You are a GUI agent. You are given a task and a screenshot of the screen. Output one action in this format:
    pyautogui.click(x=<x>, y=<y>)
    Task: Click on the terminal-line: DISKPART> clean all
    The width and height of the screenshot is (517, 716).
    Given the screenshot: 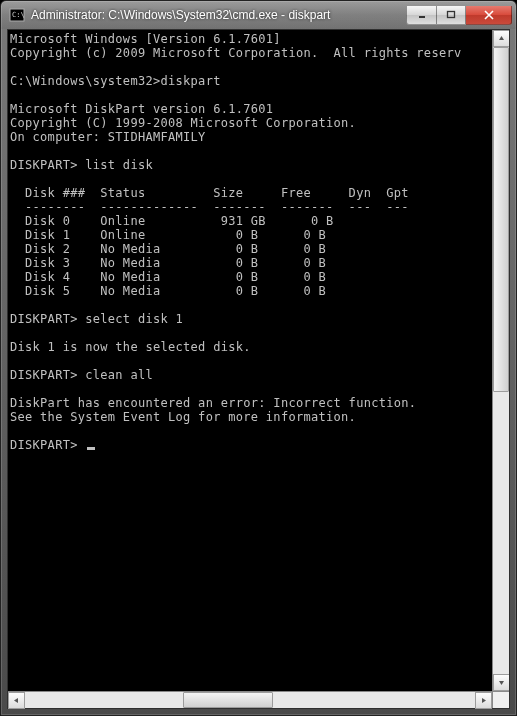 What is the action you would take?
    pyautogui.click(x=82, y=375)
    